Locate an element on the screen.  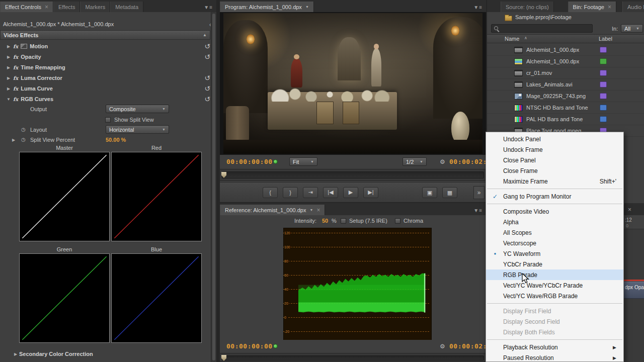
effect-row-luma-curve: ▶ fx Luma Curve ↺ is located at coordinates (105, 88).